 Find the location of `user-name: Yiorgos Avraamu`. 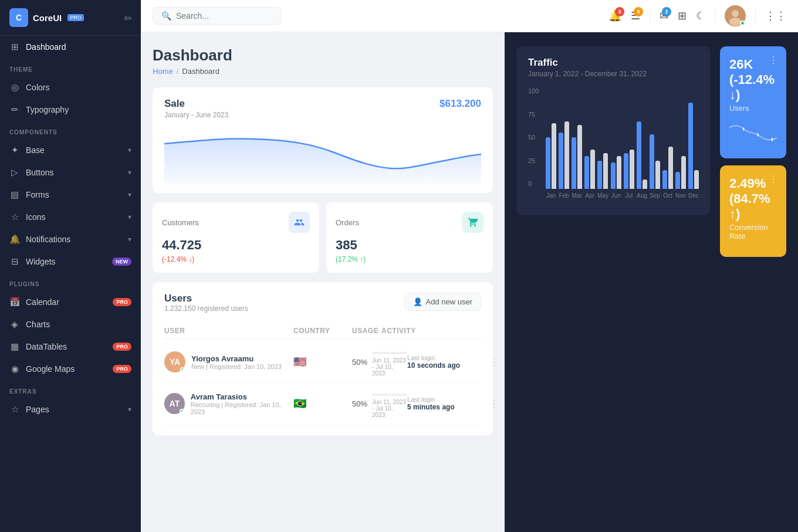

user-name: Yiorgos Avraamu is located at coordinates (236, 359).